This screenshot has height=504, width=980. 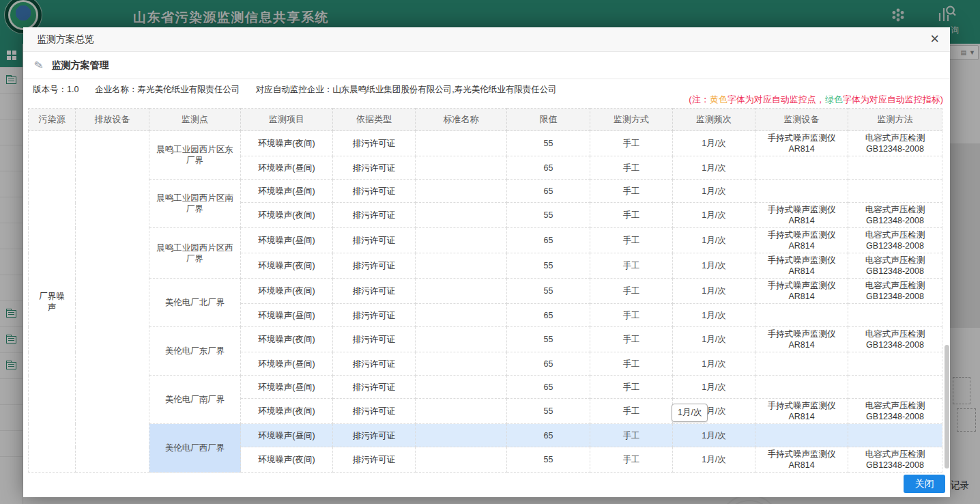 I want to click on column-header: 限值, so click(x=549, y=120).